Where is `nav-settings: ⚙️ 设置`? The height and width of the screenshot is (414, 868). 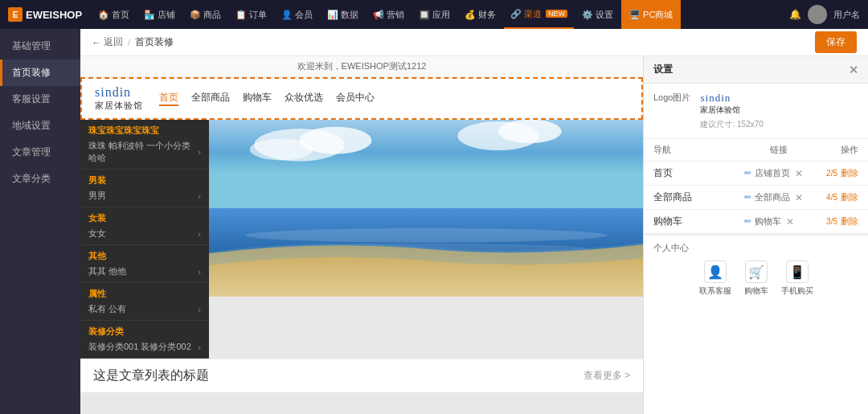 nav-settings: ⚙️ 设置 is located at coordinates (598, 14).